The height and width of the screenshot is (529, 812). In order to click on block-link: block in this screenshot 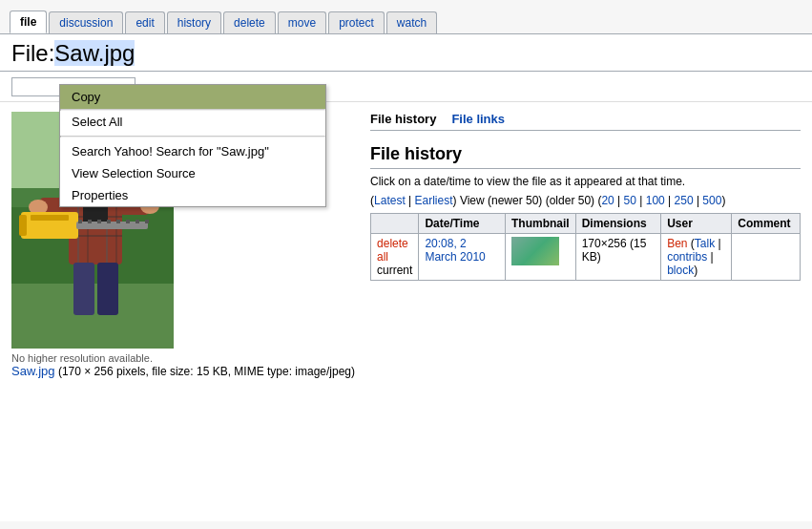, I will do `click(680, 270)`.